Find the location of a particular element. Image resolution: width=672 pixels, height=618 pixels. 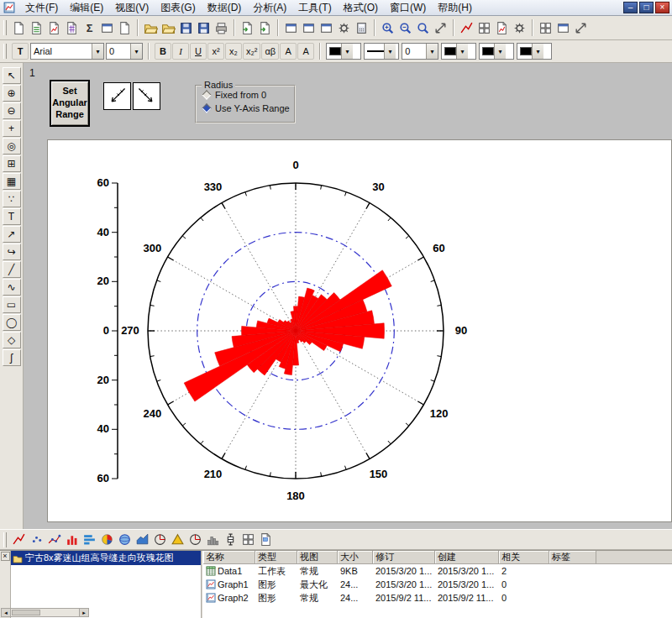

import-file-icon is located at coordinates (265, 28).